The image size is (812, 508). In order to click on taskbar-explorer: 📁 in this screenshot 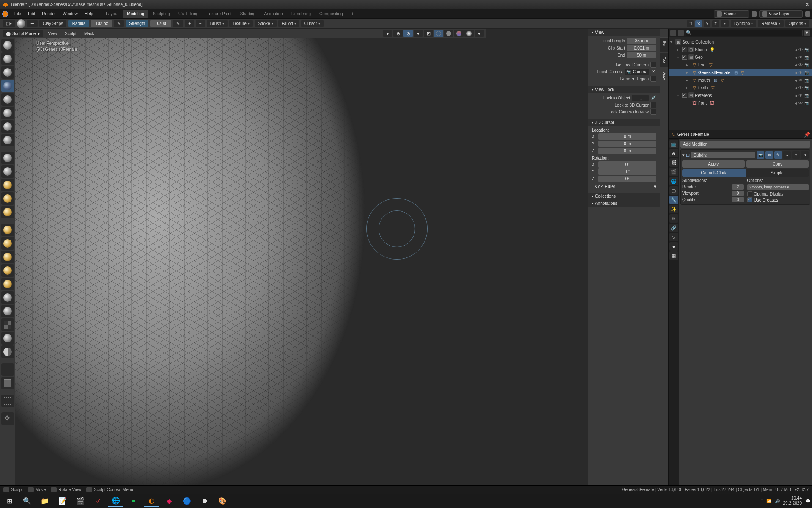, I will do `click(45, 501)`.